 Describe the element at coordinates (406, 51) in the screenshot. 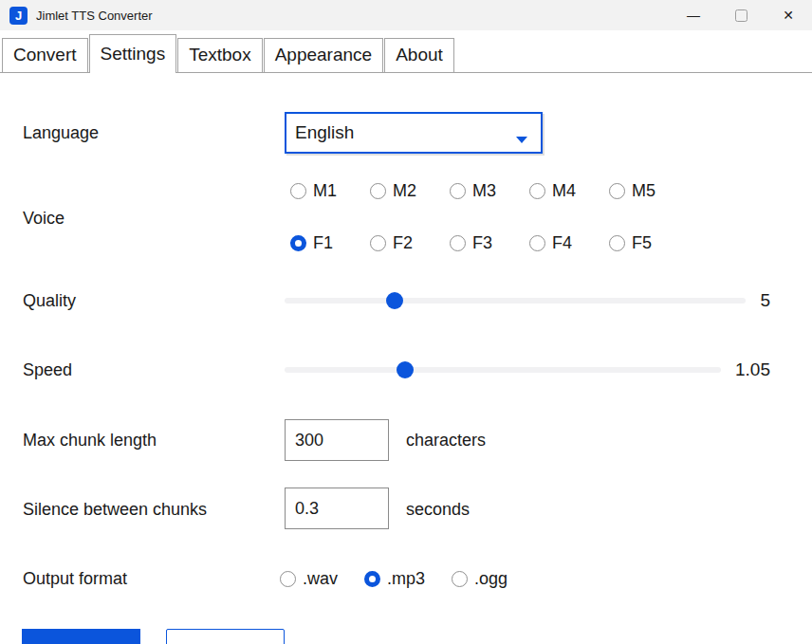

I see `tab-bar: Convert Settings Textbox Appearance Abou…` at that location.